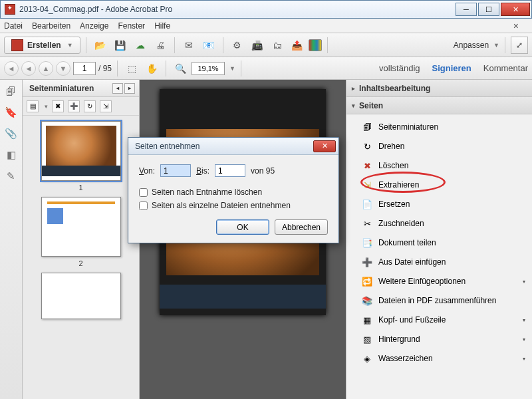 The width and height of the screenshot is (532, 399). Describe the element at coordinates (144, 206) in the screenshot. I see `checkbox-separate` at that location.